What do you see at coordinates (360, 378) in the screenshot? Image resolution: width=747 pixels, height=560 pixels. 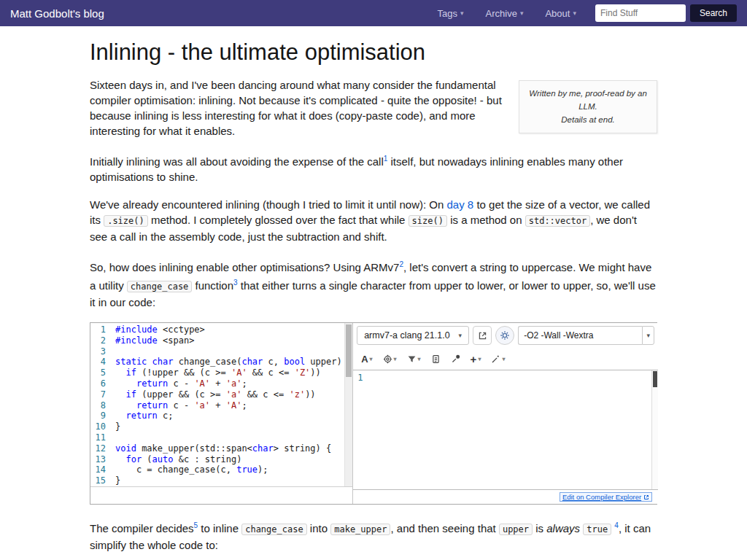 I see `output-line-number: 1` at bounding box center [360, 378].